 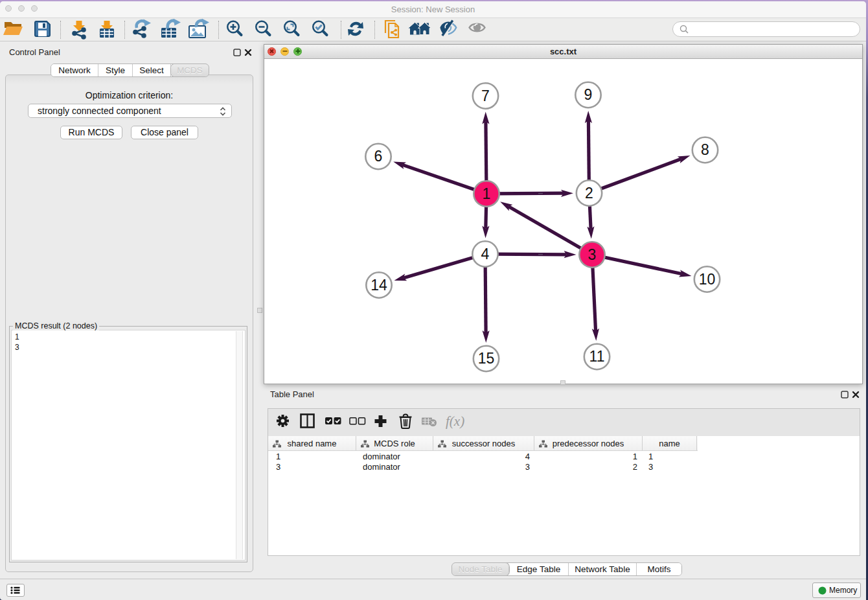 What do you see at coordinates (592, 255) in the screenshot?
I see `svg-text: 3` at bounding box center [592, 255].